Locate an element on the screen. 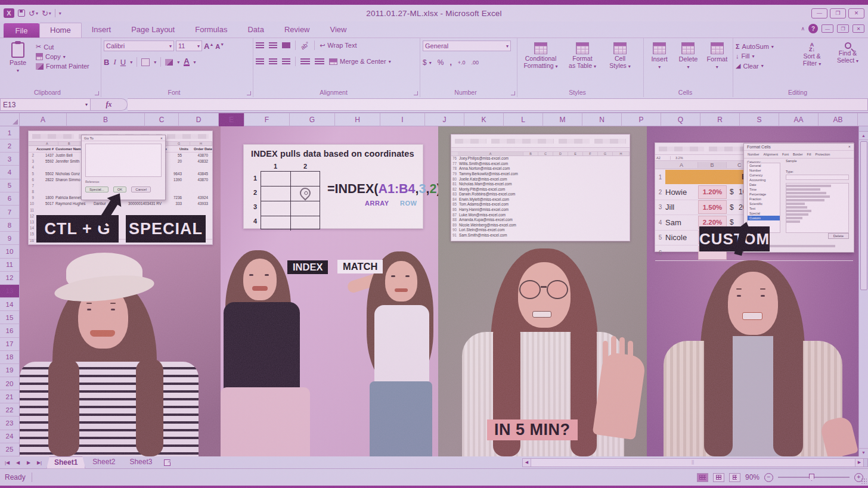 The width and height of the screenshot is (868, 488). row-header: 13 is located at coordinates (10, 291).